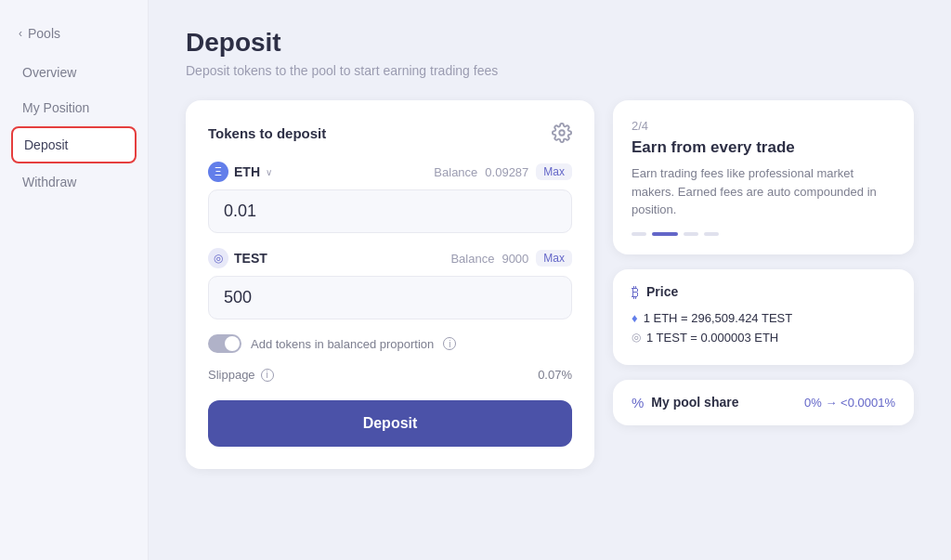 The height and width of the screenshot is (560, 951). I want to click on earn-card-description: Earn trading fees like professional mark…, so click(763, 191).